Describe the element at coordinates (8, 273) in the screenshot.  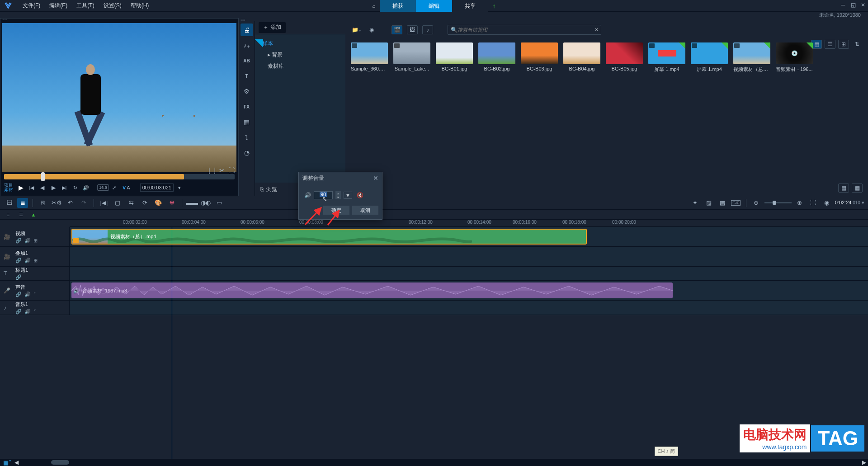
I see `title-track-icon: T` at that location.